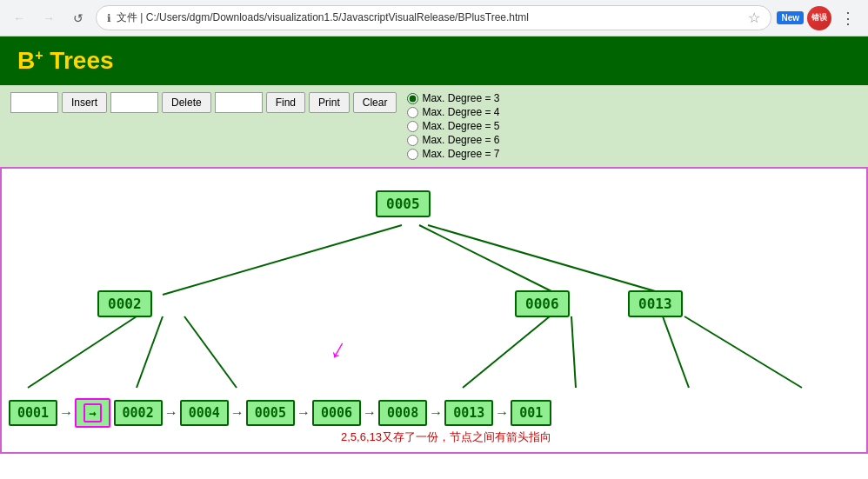 The width and height of the screenshot is (868, 479). I want to click on radio-item-4: Max. Degree = 4, so click(453, 112).